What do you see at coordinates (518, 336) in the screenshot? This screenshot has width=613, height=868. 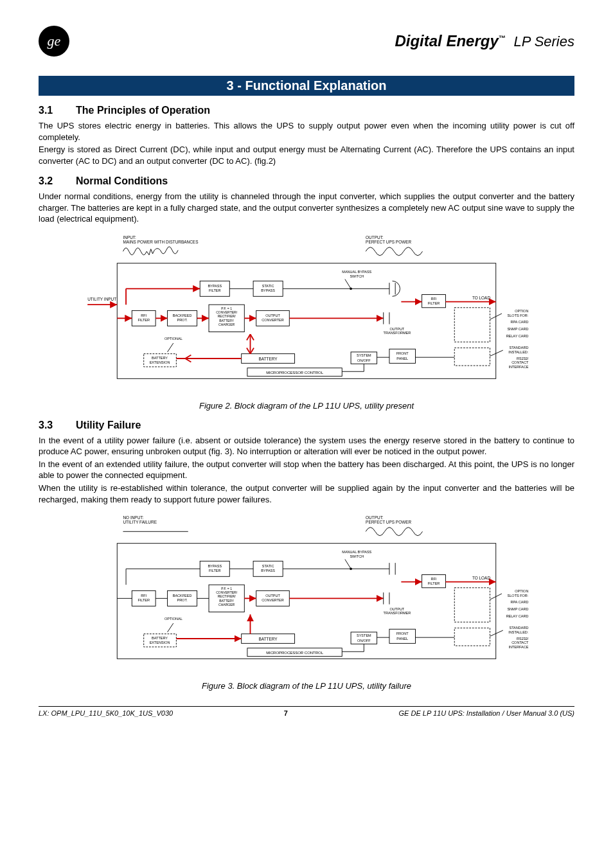 I see `relay-card: RELAY CARD` at bounding box center [518, 336].